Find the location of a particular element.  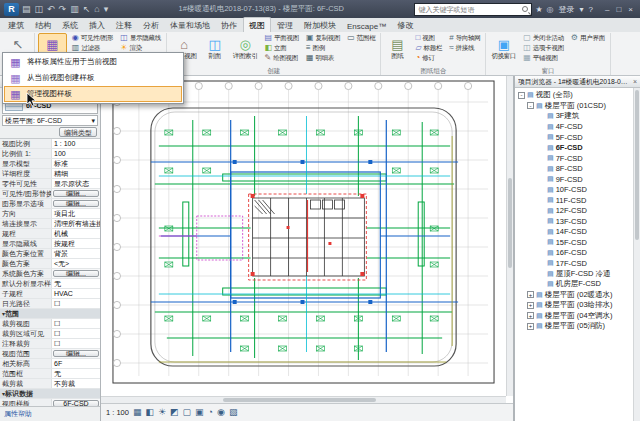

browser-tree-item: ▤ 10F-CSD is located at coordinates (574, 190).